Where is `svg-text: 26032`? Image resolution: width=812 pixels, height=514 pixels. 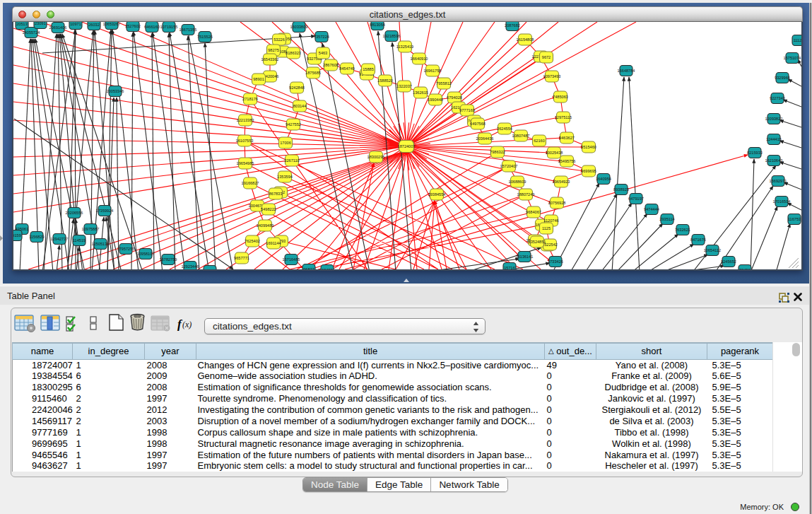 svg-text: 26032 is located at coordinates (94, 25).